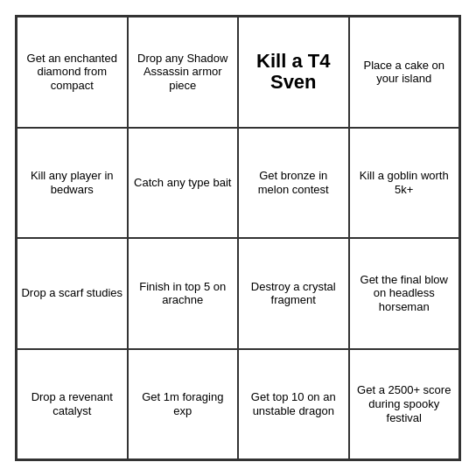  What do you see at coordinates (294, 72) in the screenshot?
I see `bingo-cell-0-2: Kill a T4 Sven` at bounding box center [294, 72].